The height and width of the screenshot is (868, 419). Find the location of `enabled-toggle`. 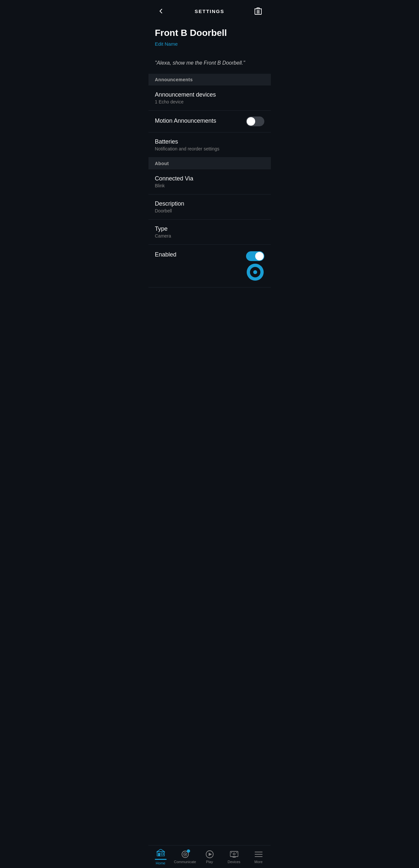

enabled-toggle is located at coordinates (255, 256).